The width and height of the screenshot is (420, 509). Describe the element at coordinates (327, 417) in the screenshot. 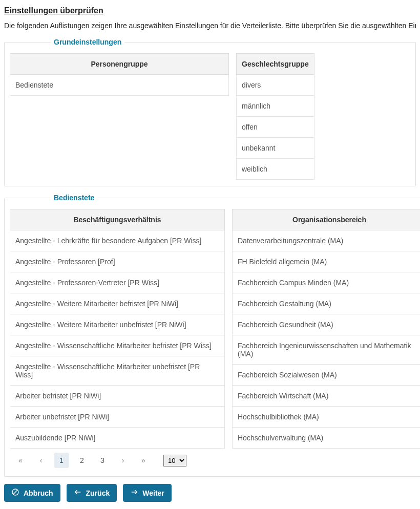

I see `table-row: Hochschulbibliothek (MA)` at that location.